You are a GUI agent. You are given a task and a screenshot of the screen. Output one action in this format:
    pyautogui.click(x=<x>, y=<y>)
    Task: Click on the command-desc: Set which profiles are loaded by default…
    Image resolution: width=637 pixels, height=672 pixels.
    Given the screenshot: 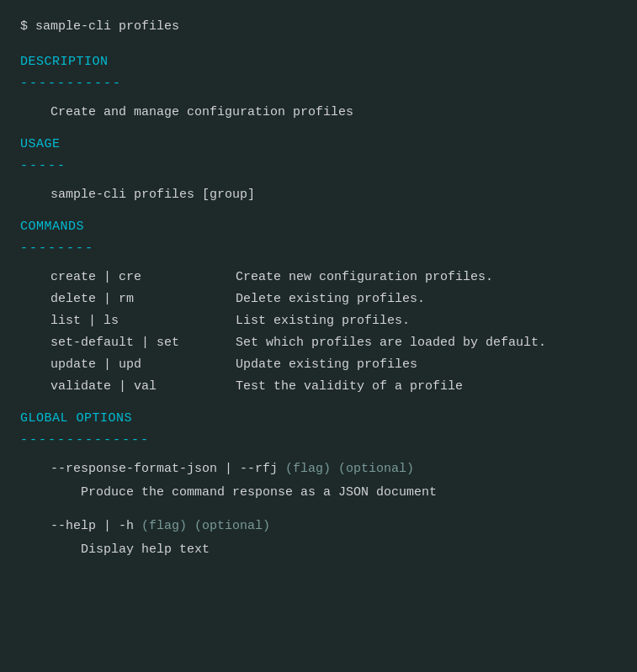 What is the action you would take?
    pyautogui.click(x=390, y=343)
    